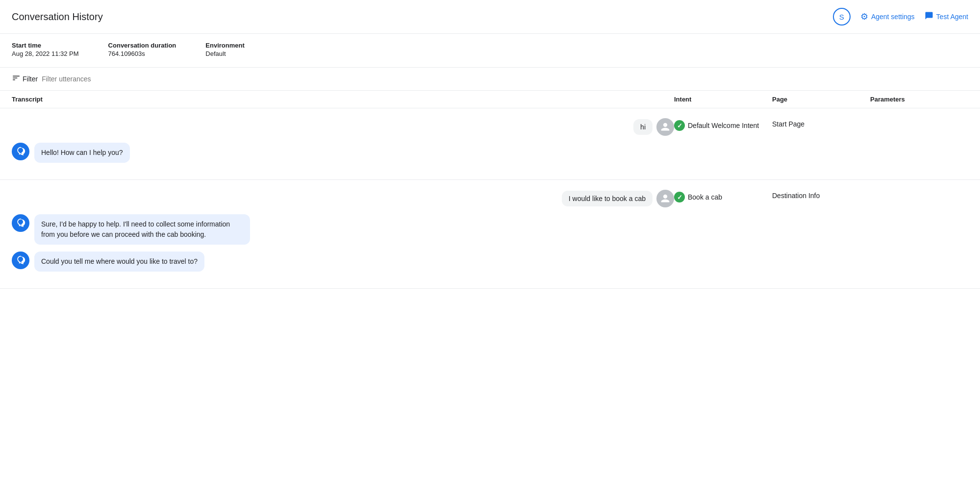 The width and height of the screenshot is (980, 479). I want to click on bot-turn-1: Hello! How can I help you?, so click(343, 153).